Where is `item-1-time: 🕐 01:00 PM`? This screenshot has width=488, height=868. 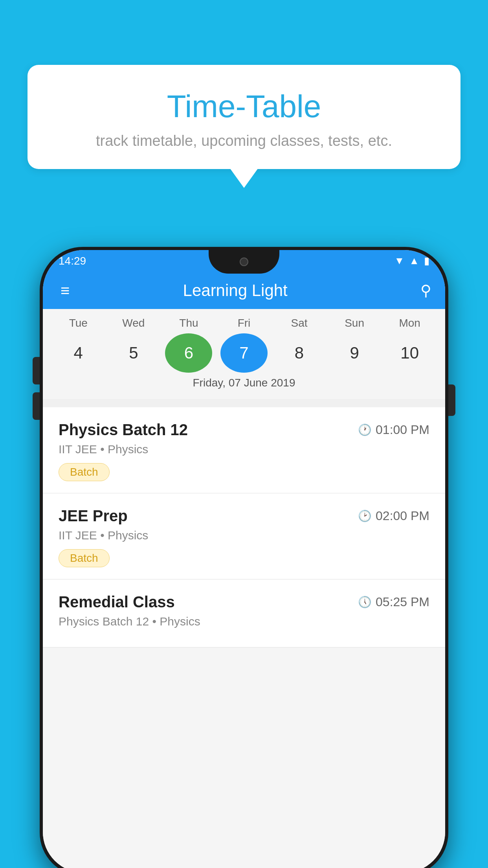
item-1-time: 🕐 01:00 PM is located at coordinates (394, 430).